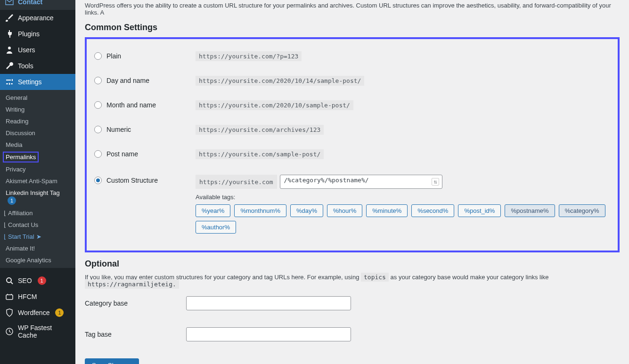 This screenshot has width=629, height=364. What do you see at coordinates (9, 297) in the screenshot?
I see `hfcm-icon` at bounding box center [9, 297].